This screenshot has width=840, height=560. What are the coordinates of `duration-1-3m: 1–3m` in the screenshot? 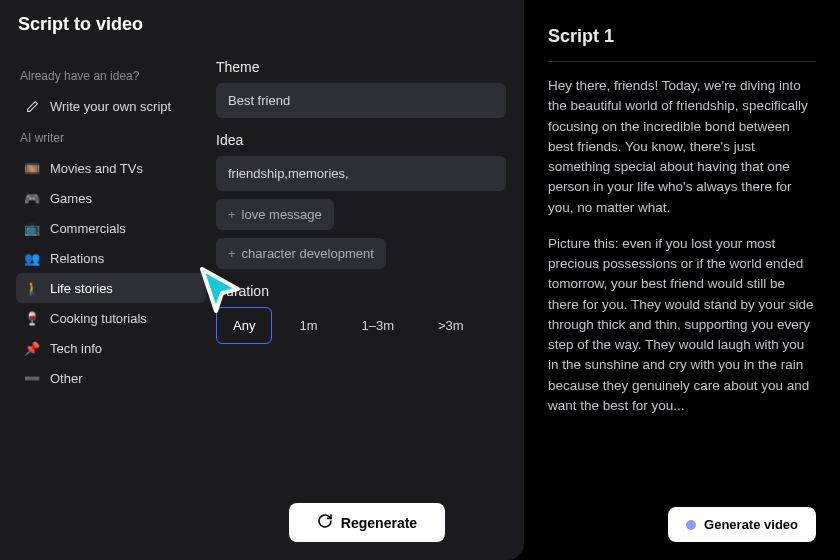 It's located at (378, 326).